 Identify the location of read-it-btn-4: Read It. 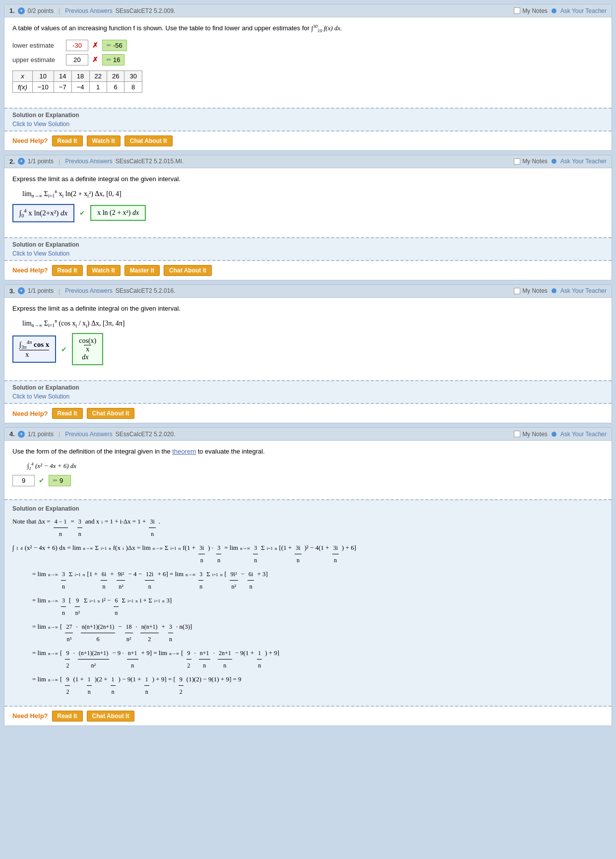
(67, 716).